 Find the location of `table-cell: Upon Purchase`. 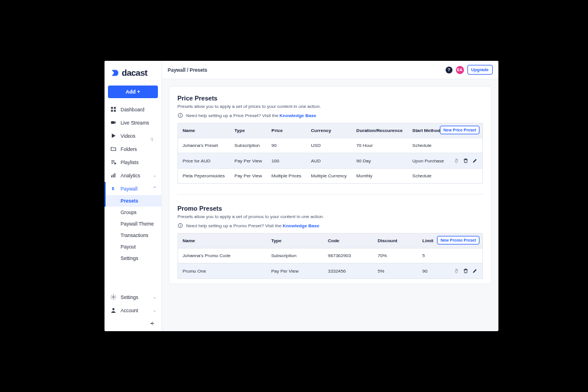

table-cell: Upon Purchase is located at coordinates (428, 161).